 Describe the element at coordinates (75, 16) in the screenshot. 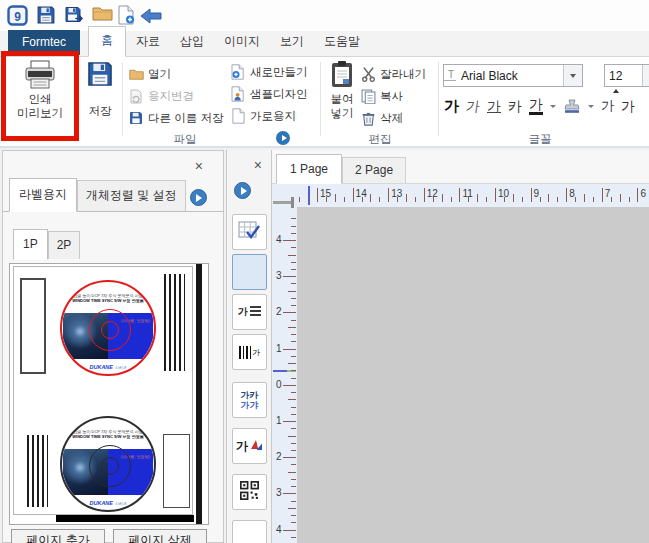

I see `save-as-icon` at that location.